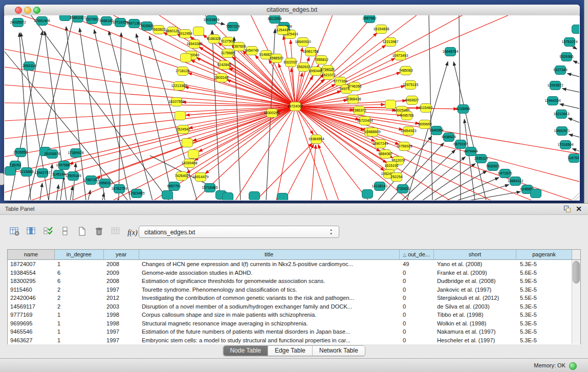 Image resolution: width=588 pixels, height=372 pixels. Describe the element at coordinates (476, 273) in the screenshot. I see `cell-short: Franke et al. (2009)` at that location.